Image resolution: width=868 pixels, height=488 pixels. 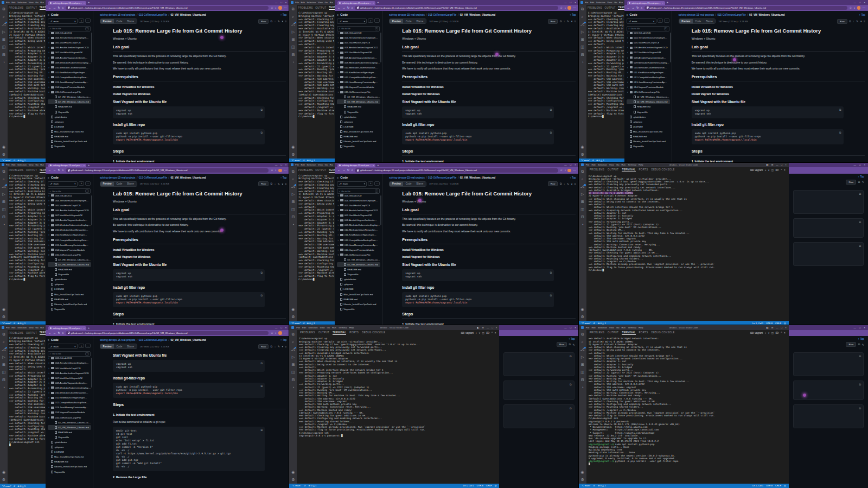 What do you see at coordinates (602, 328) in the screenshot?
I see `menu-item: Selection` at bounding box center [602, 328].